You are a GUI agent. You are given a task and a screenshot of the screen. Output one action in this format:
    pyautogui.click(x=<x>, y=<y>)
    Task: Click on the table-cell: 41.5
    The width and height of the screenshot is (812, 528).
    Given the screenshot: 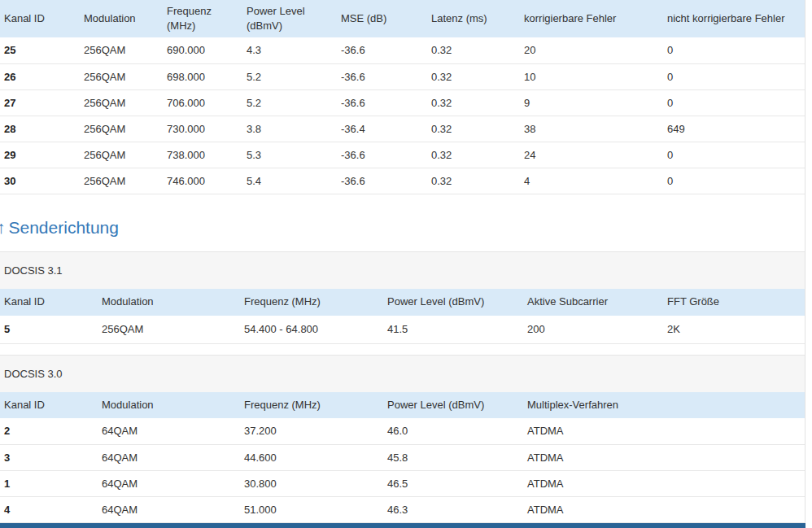 What is the action you would take?
    pyautogui.click(x=453, y=330)
    